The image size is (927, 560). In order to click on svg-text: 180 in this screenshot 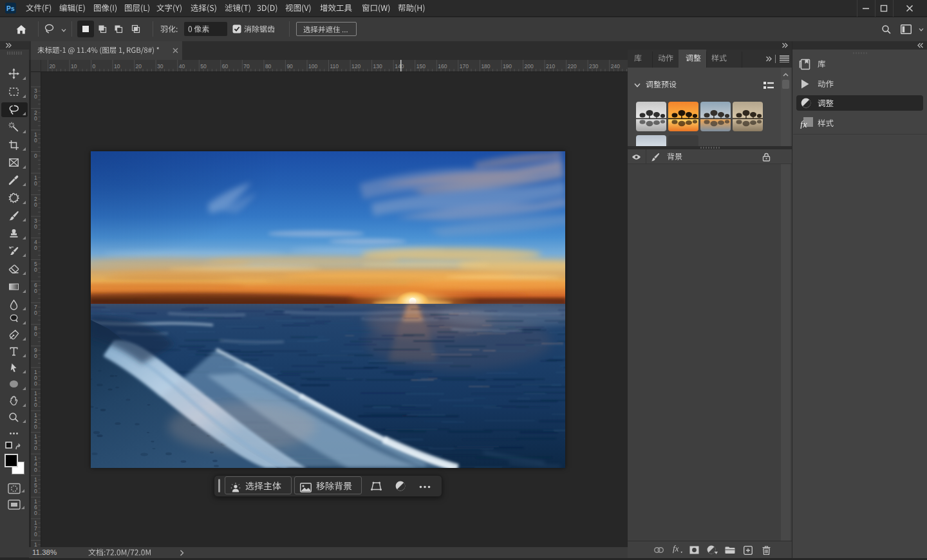, I will do `click(485, 66)`.